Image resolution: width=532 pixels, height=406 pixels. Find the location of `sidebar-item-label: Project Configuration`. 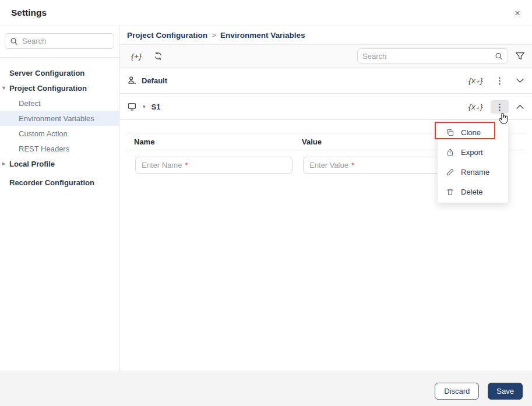

sidebar-item-label: Project Configuration is located at coordinates (48, 89).